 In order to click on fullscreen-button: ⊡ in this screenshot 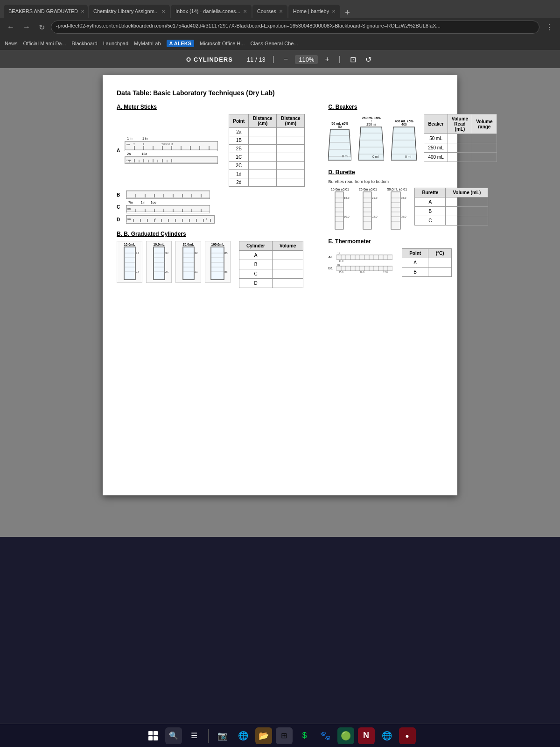, I will do `click(353, 60)`.